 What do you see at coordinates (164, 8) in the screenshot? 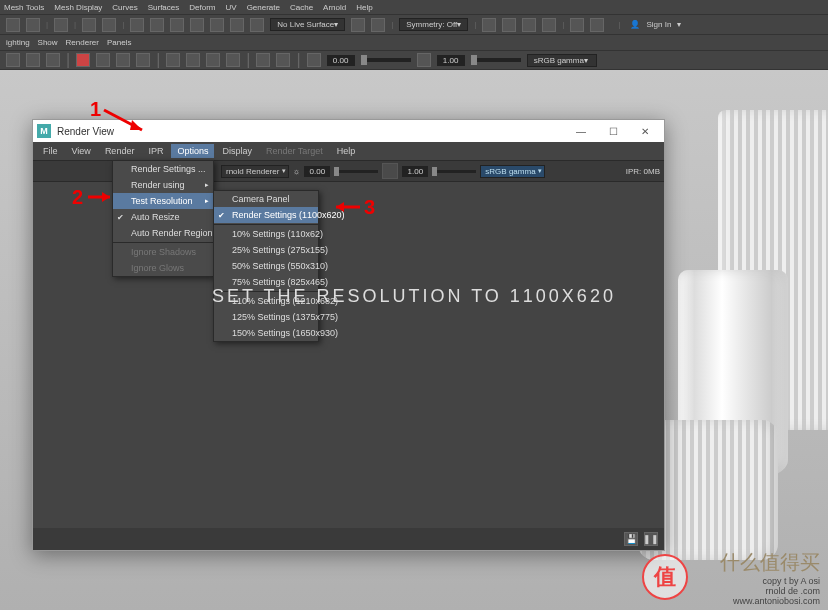
I see `menu-surfaces: Surfaces` at bounding box center [164, 8].